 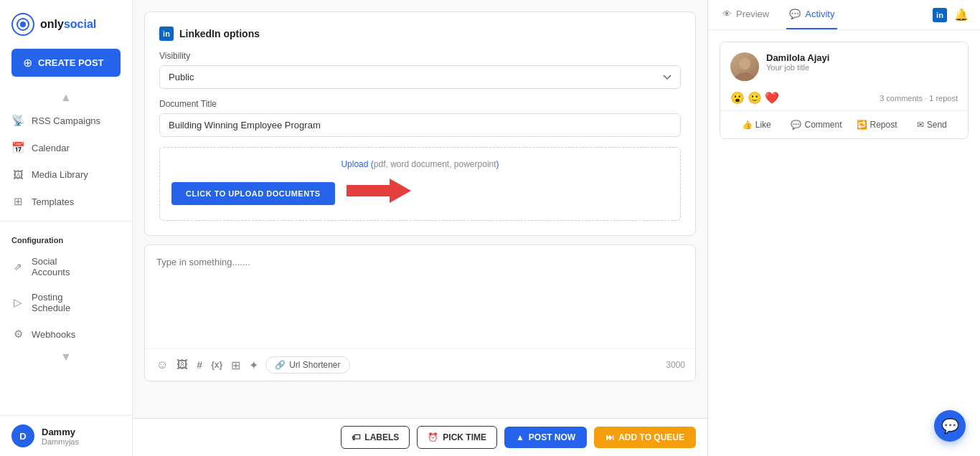 I want to click on labels-button: 🏷 LABELS, so click(x=375, y=437).